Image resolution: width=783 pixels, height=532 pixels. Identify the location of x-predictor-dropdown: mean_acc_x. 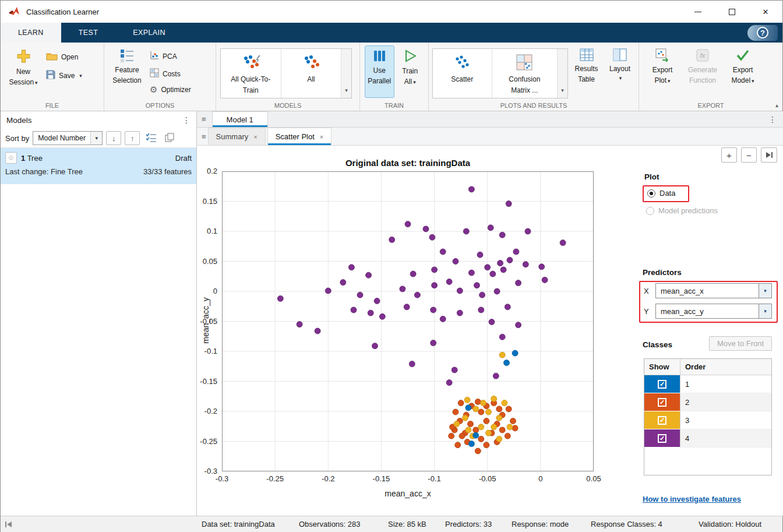
(707, 291).